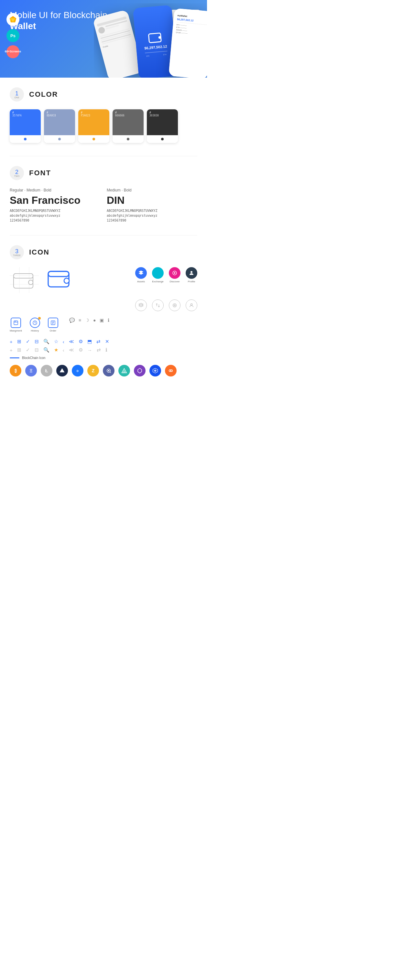 The image size is (414, 980). I want to click on section-number-2: 2 TWO, so click(17, 173).